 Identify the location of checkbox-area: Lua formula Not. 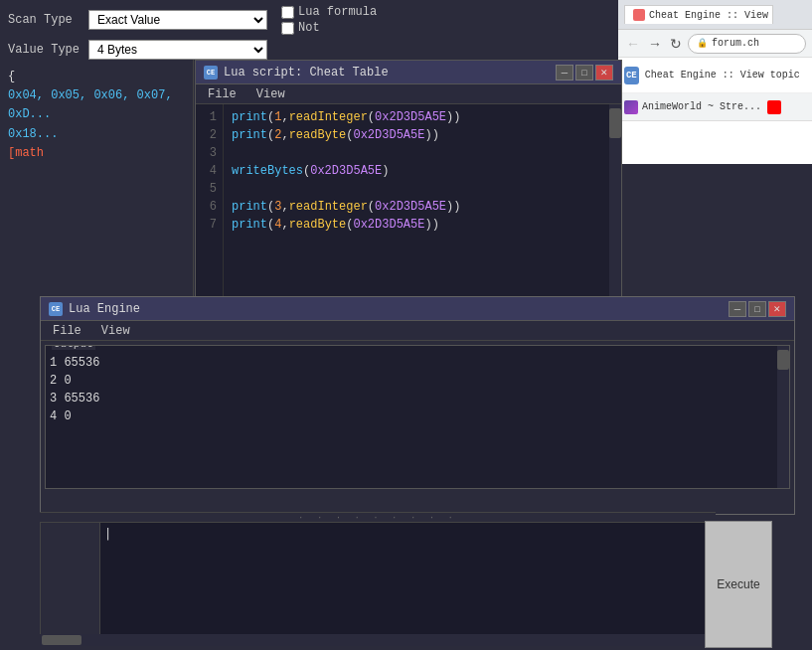
(329, 20).